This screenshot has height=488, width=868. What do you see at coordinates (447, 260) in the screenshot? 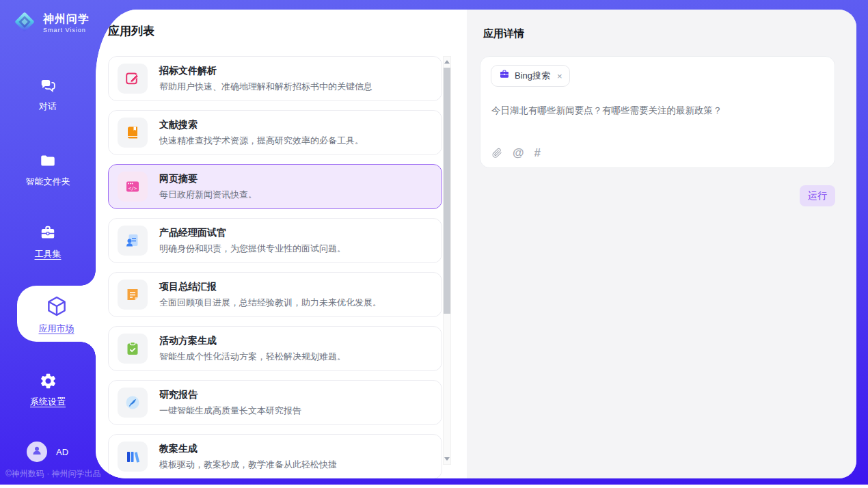
I see `scrollbar` at bounding box center [447, 260].